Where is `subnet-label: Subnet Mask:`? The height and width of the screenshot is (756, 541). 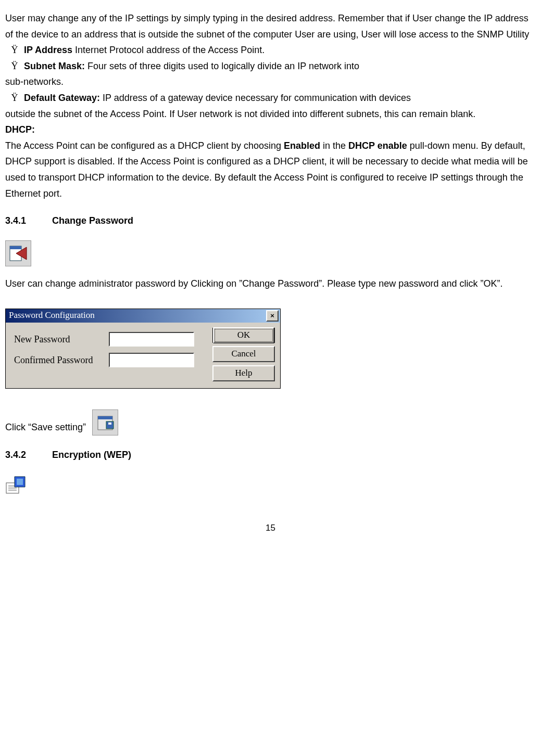
subnet-label: Subnet Mask: is located at coordinates (54, 66).